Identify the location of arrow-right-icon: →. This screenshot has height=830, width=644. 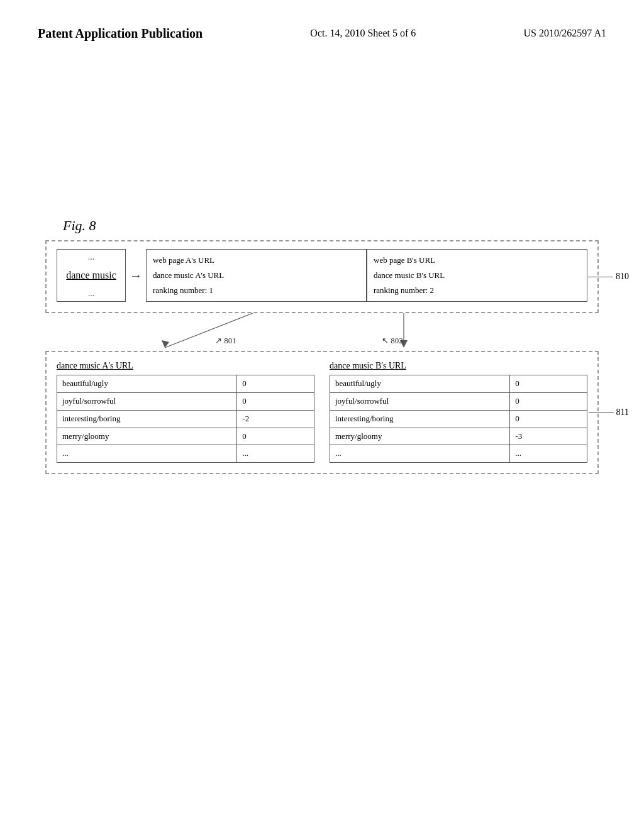
(136, 275).